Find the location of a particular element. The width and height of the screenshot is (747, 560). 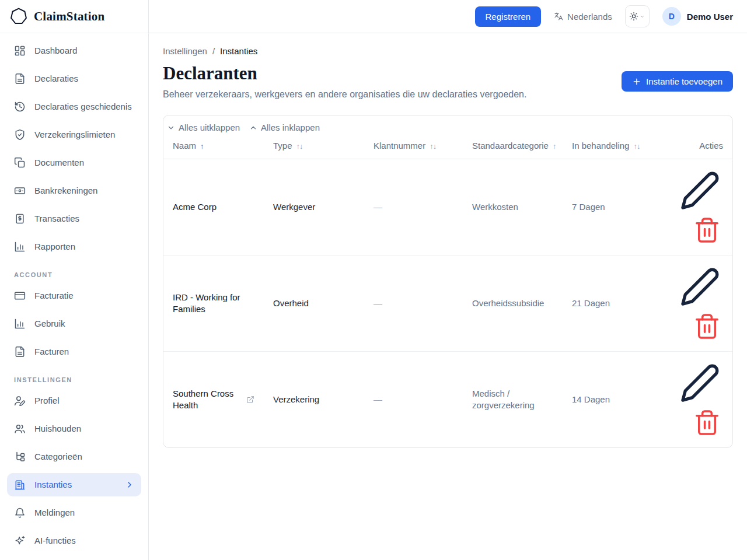

document-icon is located at coordinates (20, 79).